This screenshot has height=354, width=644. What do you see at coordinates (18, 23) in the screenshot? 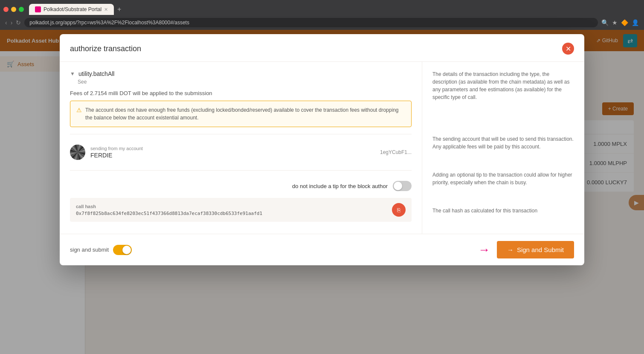
I see `refresh-button: ↻` at bounding box center [18, 23].